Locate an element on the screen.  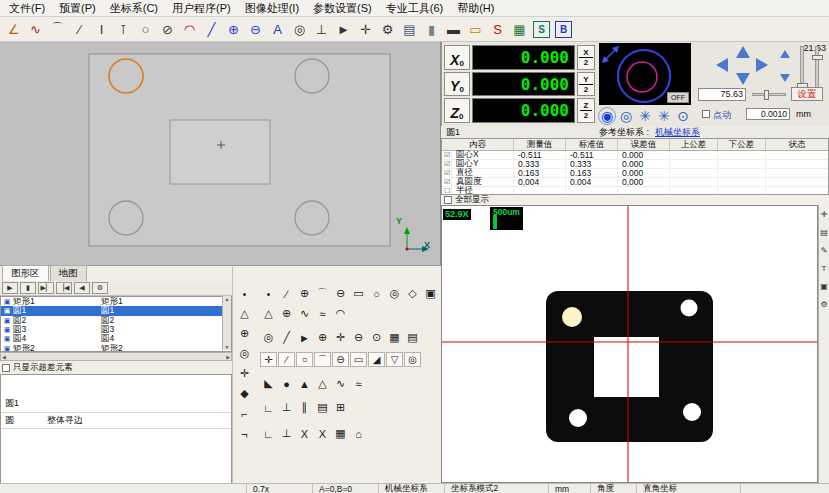
detail-row: 圆 整体寻边 is located at coordinates (116, 420).